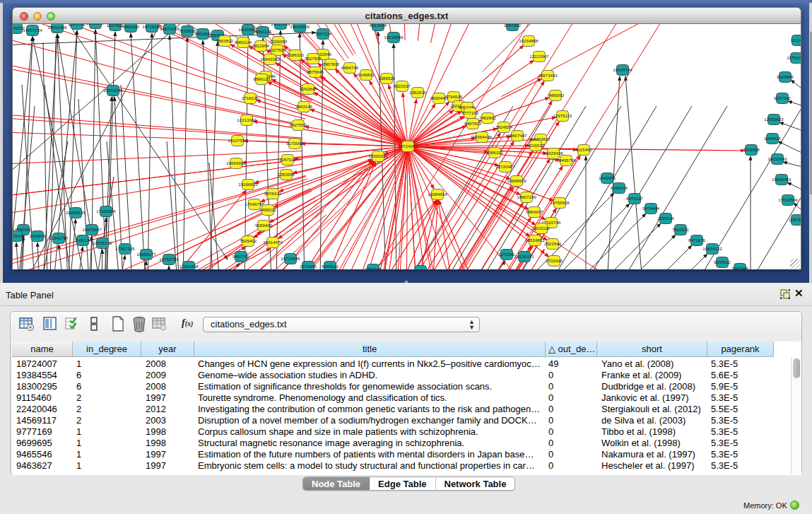  Describe the element at coordinates (794, 58) in the screenshot. I see `svg-text: 15751074` at that location.